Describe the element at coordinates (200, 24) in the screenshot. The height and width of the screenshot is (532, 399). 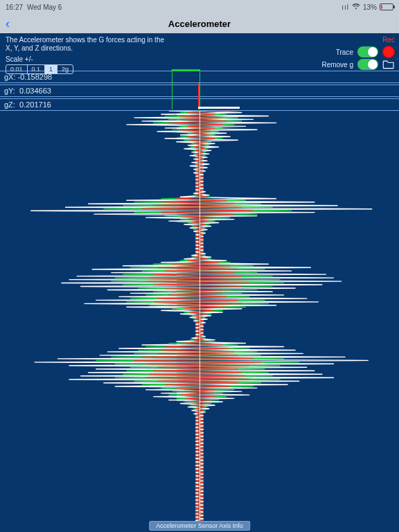
I see `nav-bar: ‹ Accelerometer` at that location.